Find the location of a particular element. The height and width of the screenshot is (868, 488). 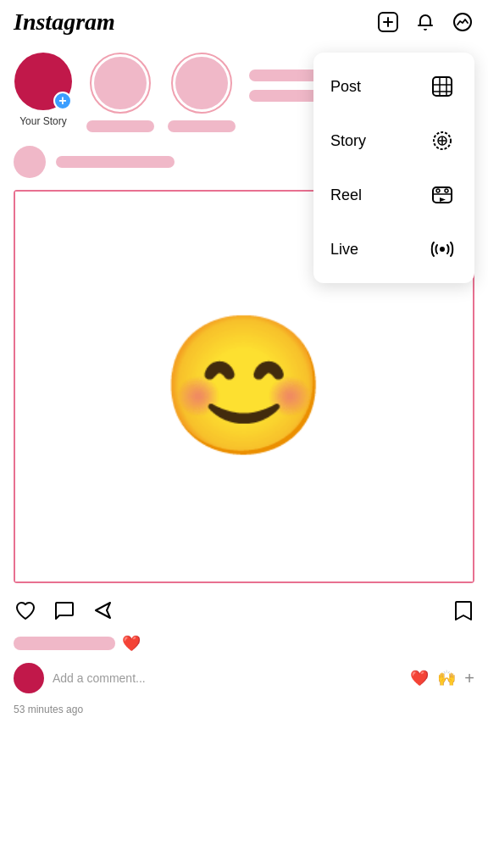

likes-heart-emoji: ❤️ is located at coordinates (131, 643).